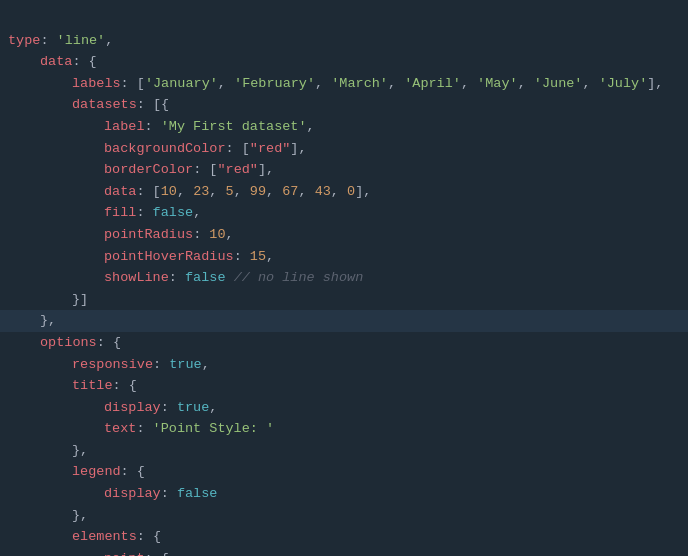 This screenshot has height=556, width=688. What do you see at coordinates (214, 428) in the screenshot?
I see `token-string: 'Point Style: '` at bounding box center [214, 428].